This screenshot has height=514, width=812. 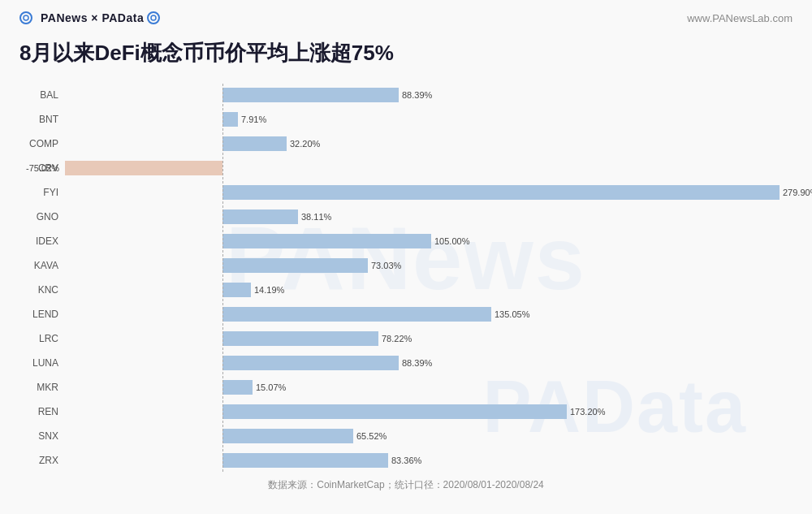 I want to click on bar-value-label: 14.19%, so click(x=270, y=290).